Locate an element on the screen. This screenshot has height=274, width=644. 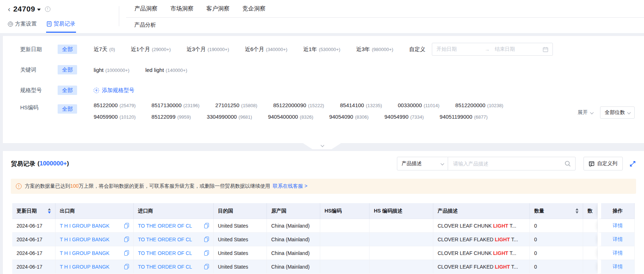
fullscreen-icon is located at coordinates (632, 164).